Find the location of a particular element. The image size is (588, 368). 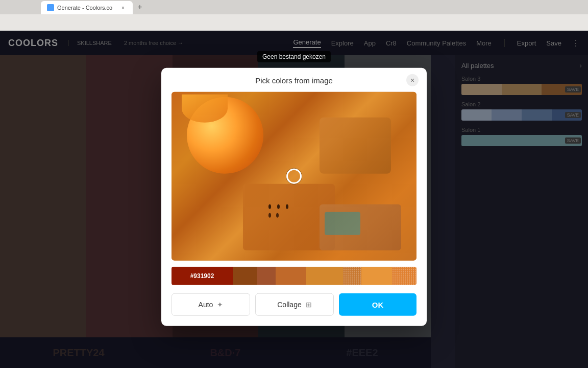

teal-accent is located at coordinates (342, 224).